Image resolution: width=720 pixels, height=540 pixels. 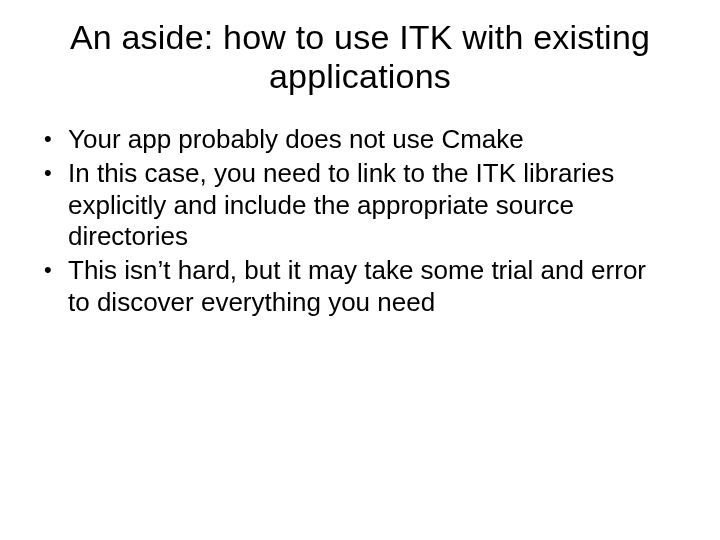 What do you see at coordinates (356, 140) in the screenshot?
I see `list-item: Your app probably does not use Cmake` at bounding box center [356, 140].